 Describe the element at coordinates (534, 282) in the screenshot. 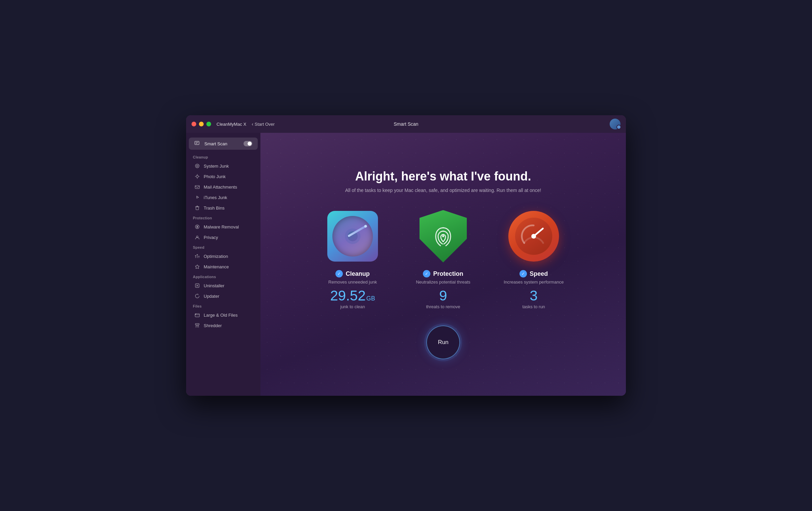

I see `speed-description: Increases system performance` at that location.